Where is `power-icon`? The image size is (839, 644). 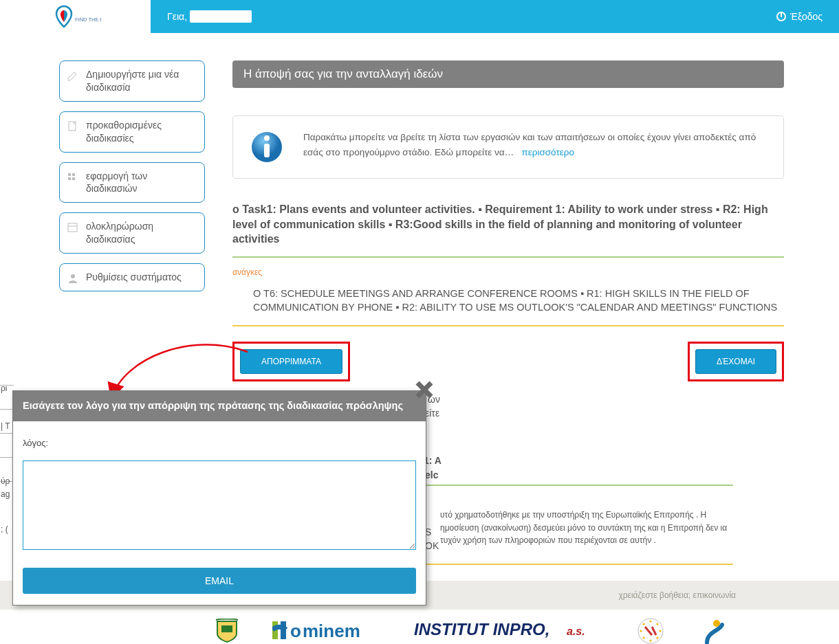
power-icon is located at coordinates (781, 16).